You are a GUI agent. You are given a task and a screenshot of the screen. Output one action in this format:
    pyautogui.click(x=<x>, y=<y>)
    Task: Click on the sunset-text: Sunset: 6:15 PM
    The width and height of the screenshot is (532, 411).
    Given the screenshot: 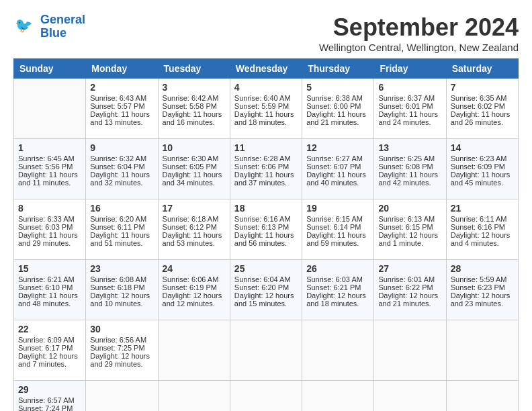 What is the action you would take?
    pyautogui.click(x=410, y=227)
    